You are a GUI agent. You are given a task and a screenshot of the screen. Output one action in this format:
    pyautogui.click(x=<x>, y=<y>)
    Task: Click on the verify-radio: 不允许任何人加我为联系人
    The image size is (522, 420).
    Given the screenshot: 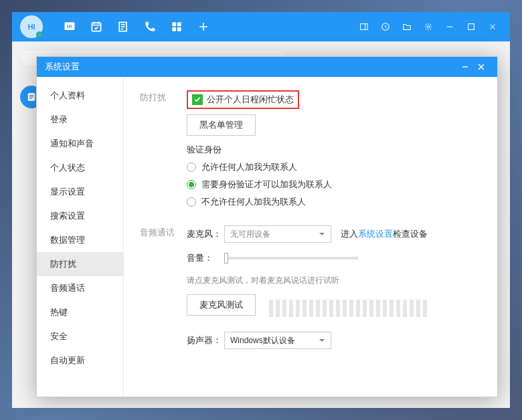 What is the action you would take?
    pyautogui.click(x=334, y=202)
    